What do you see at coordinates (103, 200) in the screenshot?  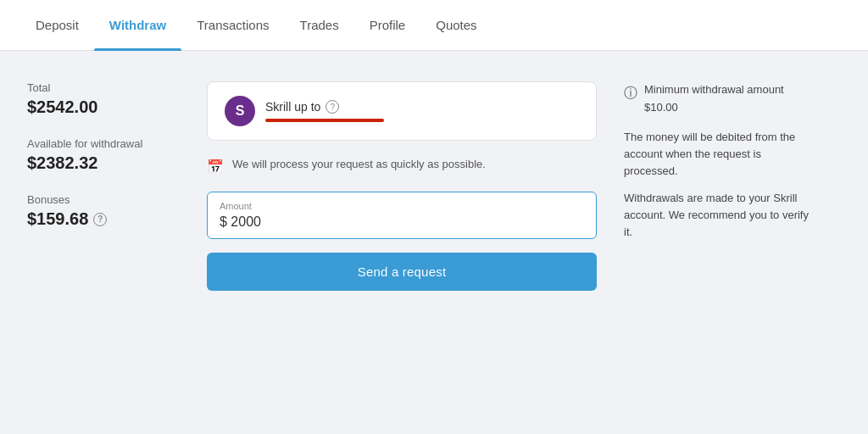 I see `bonuses-label: Bonuses` at bounding box center [103, 200].